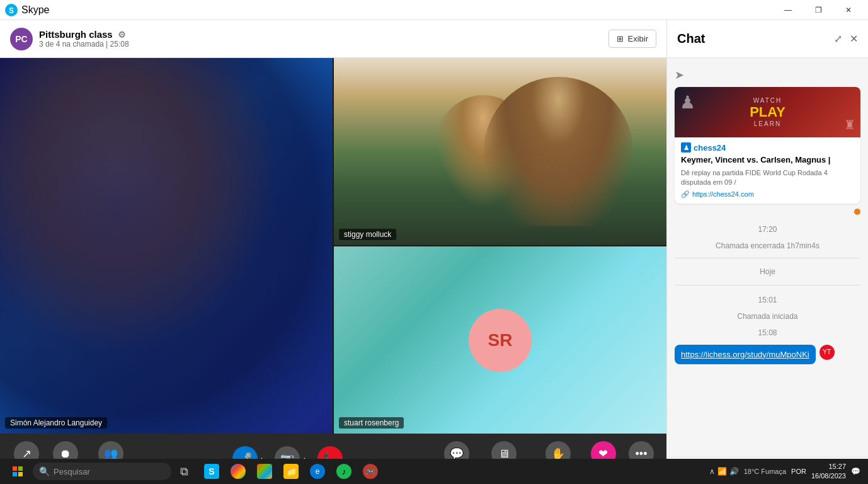  I want to click on close-button: ✕, so click(848, 10).